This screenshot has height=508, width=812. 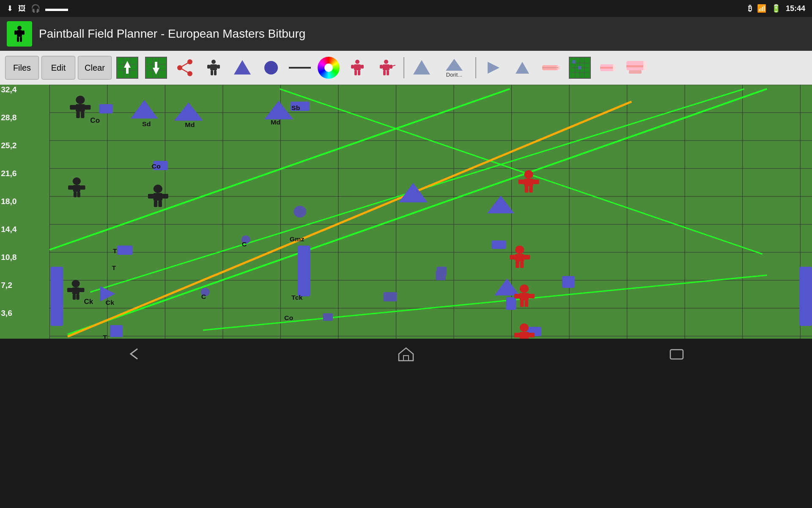 I want to click on small-triangle-icon-btn, so click(x=522, y=68).